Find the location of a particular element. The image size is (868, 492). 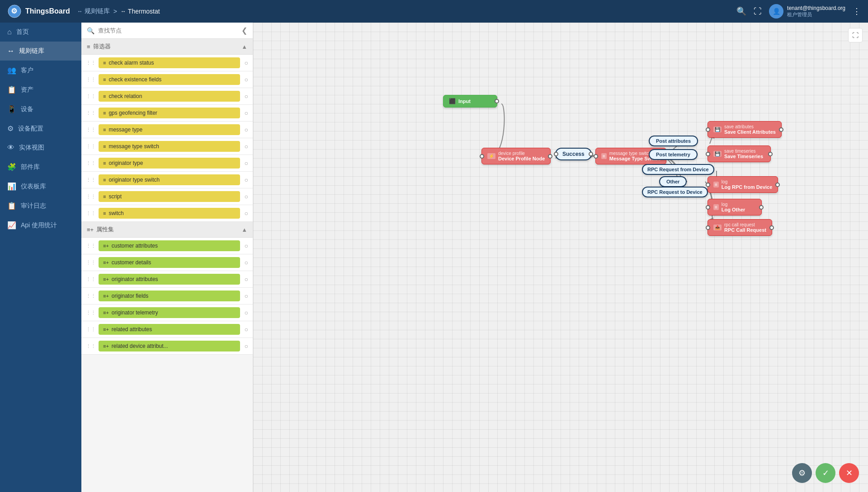

filter-section-header: ≡ 筛选器 ▲ is located at coordinates (167, 47).